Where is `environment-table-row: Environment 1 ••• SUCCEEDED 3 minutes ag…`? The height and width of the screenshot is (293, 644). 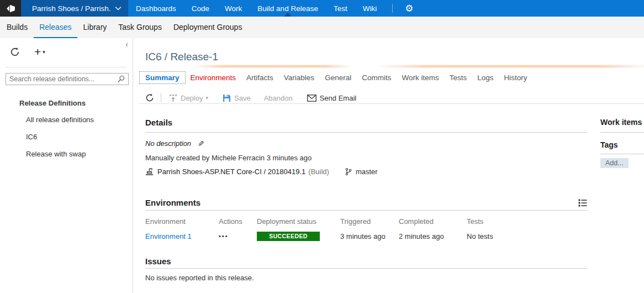
environment-table-row: Environment 1 ••• SUCCEEDED 3 minutes ag… is located at coordinates (366, 236).